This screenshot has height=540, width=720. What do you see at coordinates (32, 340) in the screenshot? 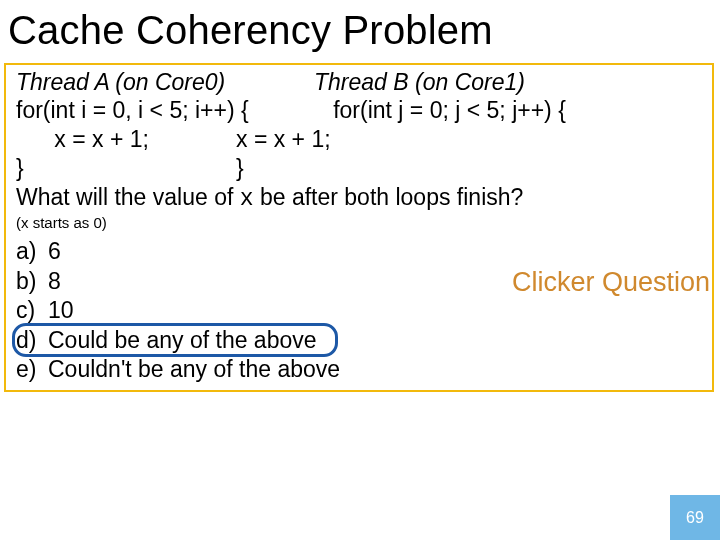
I see `option-d-label: d)` at bounding box center [32, 340].